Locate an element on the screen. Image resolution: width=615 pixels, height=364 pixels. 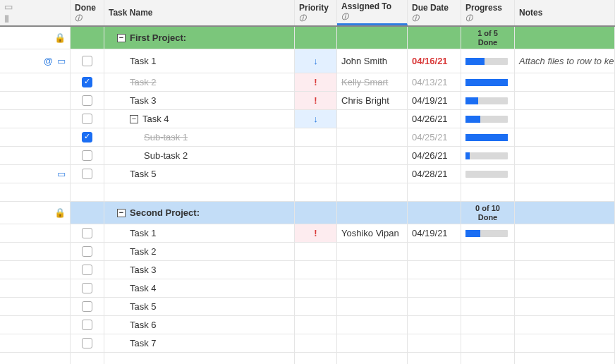
task-row: Task 4 is located at coordinates (308, 289).